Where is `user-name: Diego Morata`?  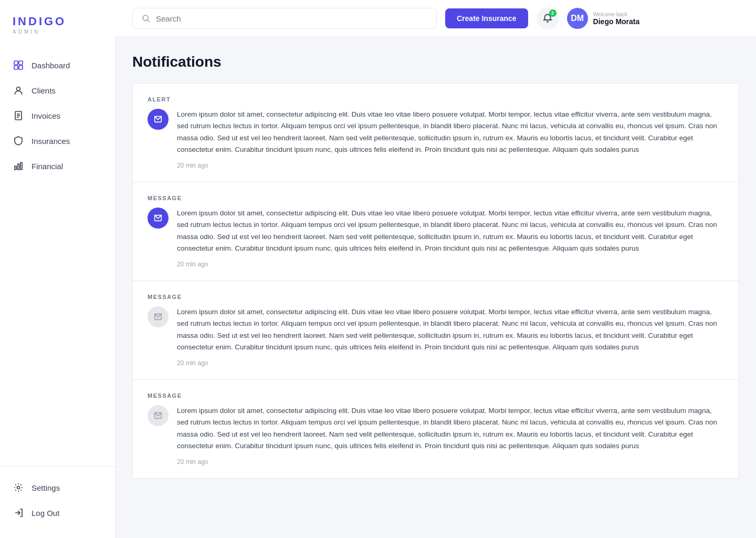 user-name: Diego Morata is located at coordinates (616, 22).